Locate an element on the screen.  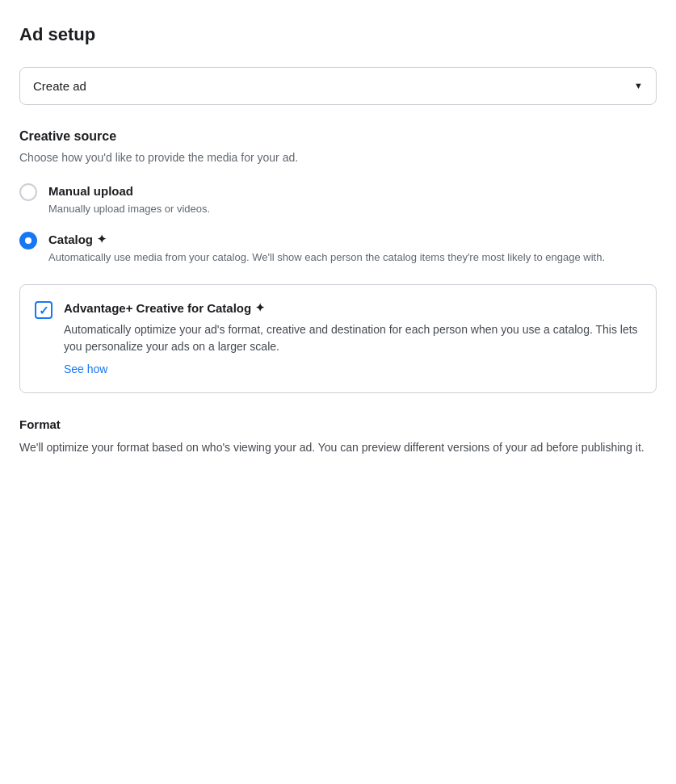
dropdown-arrow-icon: ▼ is located at coordinates (638, 86).